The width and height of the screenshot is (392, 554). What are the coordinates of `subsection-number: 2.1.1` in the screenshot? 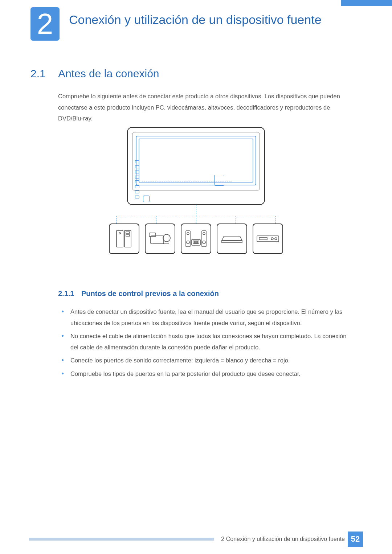 It's located at (70, 294).